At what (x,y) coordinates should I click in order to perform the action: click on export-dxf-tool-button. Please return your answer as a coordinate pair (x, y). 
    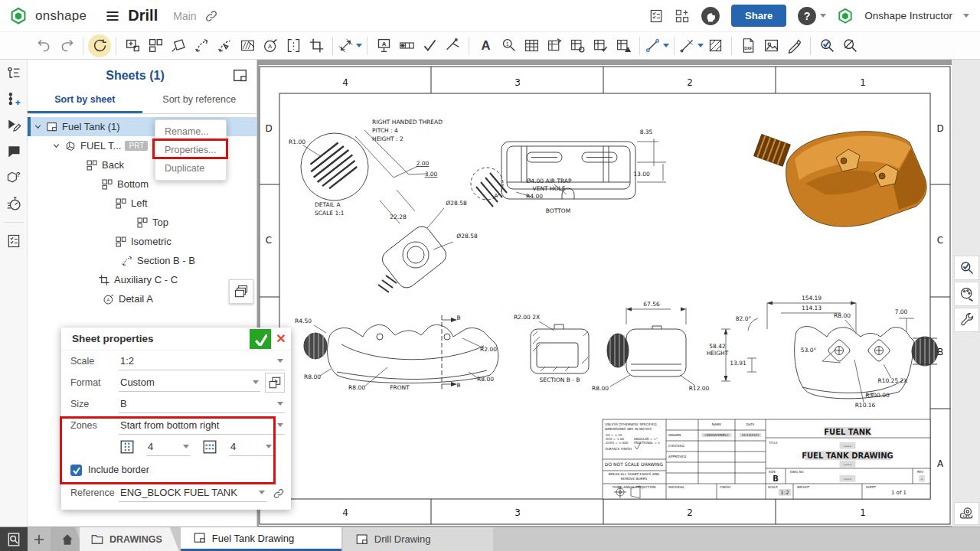
    Looking at the image, I should click on (748, 46).